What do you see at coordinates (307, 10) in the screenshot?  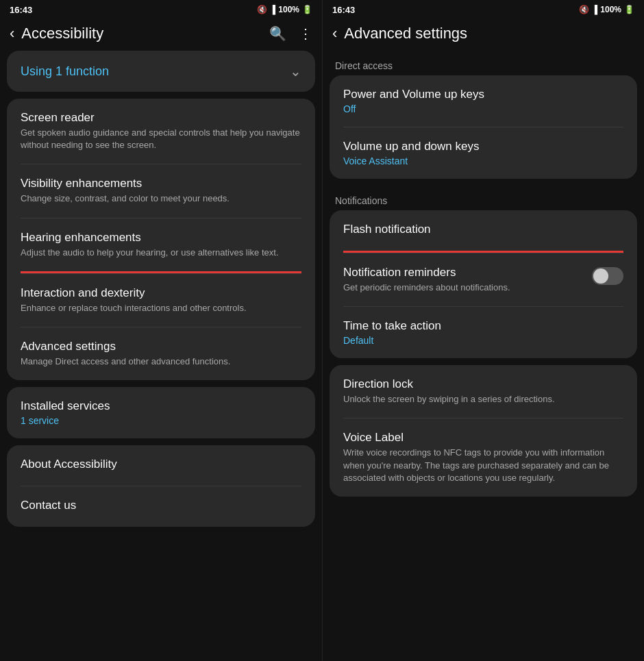 I see `battery-icon-left: 🔋` at bounding box center [307, 10].